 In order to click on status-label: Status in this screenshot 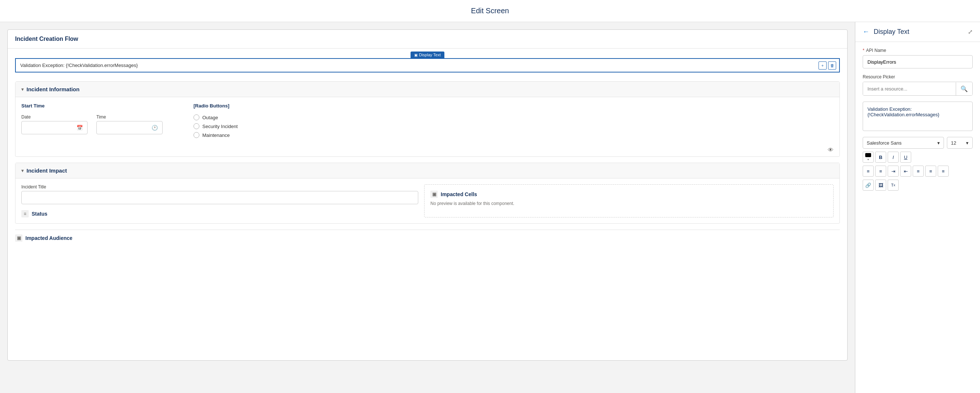, I will do `click(40, 214)`.